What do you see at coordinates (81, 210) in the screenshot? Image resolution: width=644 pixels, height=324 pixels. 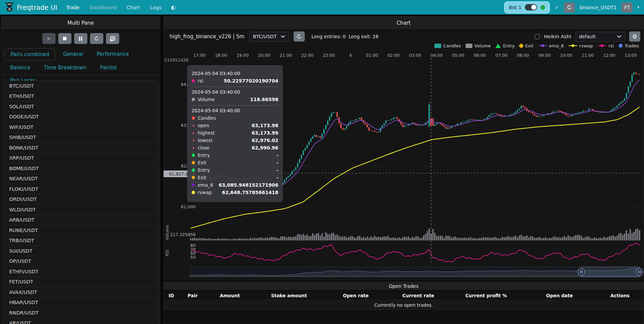 I see `pair-list-item: WLD/USDT` at bounding box center [81, 210].